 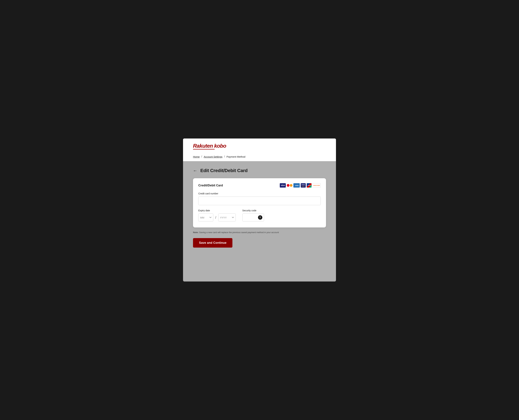 I want to click on discover-icon: DISCOVER, so click(x=317, y=185).